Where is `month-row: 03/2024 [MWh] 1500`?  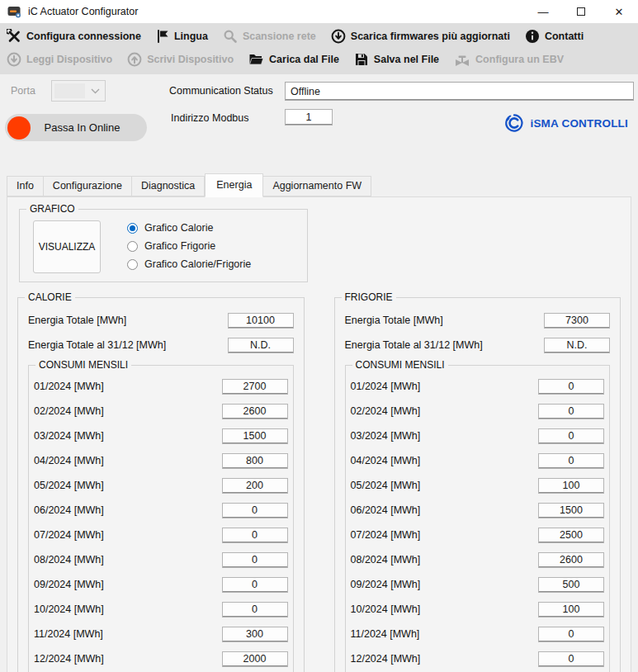
month-row: 03/2024 [MWh] 1500 is located at coordinates (162, 436).